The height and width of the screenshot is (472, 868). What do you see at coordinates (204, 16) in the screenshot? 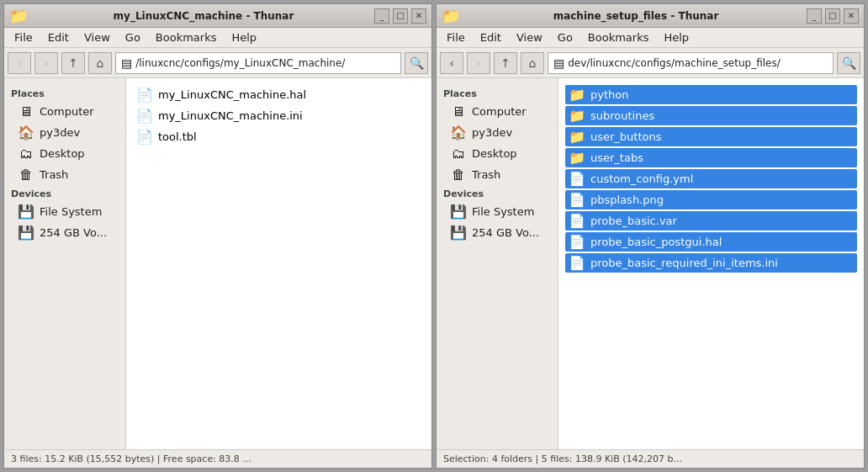
I see `window1-title: my_LinuxCNC_machine - Thunar` at bounding box center [204, 16].